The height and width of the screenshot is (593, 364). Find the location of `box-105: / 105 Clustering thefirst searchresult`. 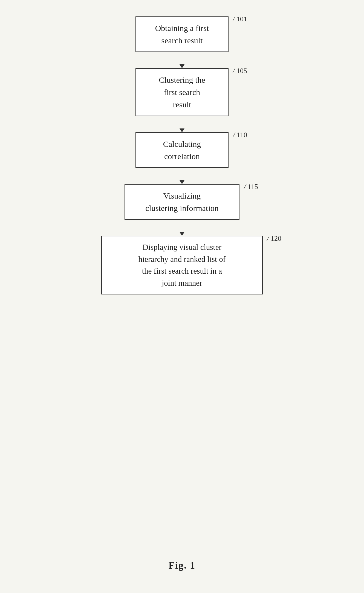

box-105: / 105 Clustering thefirst searchresult is located at coordinates (182, 92).